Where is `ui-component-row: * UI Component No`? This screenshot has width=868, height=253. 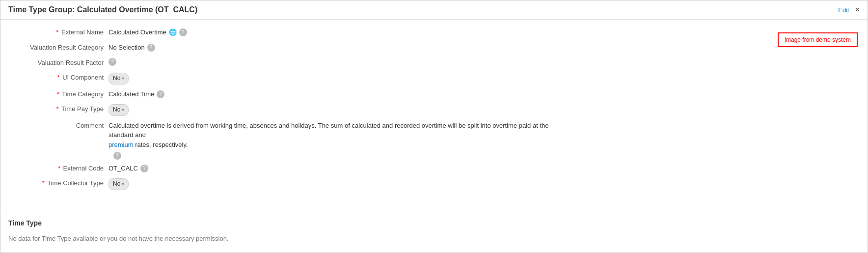 ui-component-row: * UI Component No is located at coordinates (380, 79).